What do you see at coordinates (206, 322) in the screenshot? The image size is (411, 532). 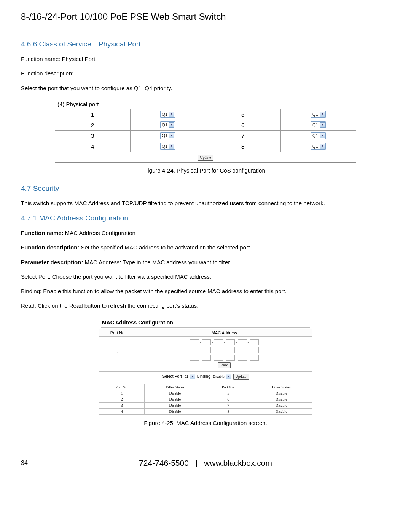 I see `mac-title: MAC Address Configuration` at bounding box center [206, 322].